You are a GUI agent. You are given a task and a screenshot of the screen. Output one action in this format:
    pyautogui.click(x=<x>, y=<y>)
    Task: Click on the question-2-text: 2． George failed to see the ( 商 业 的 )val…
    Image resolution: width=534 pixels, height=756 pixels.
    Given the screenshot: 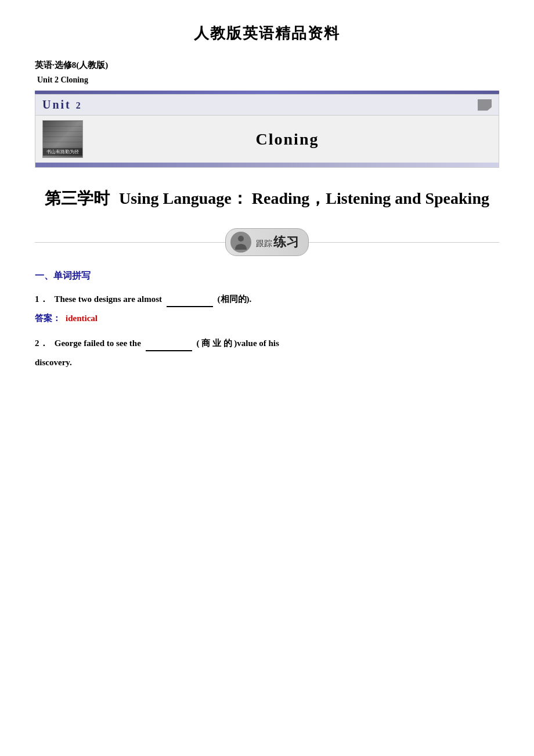 What is the action you would take?
    pyautogui.click(x=267, y=344)
    